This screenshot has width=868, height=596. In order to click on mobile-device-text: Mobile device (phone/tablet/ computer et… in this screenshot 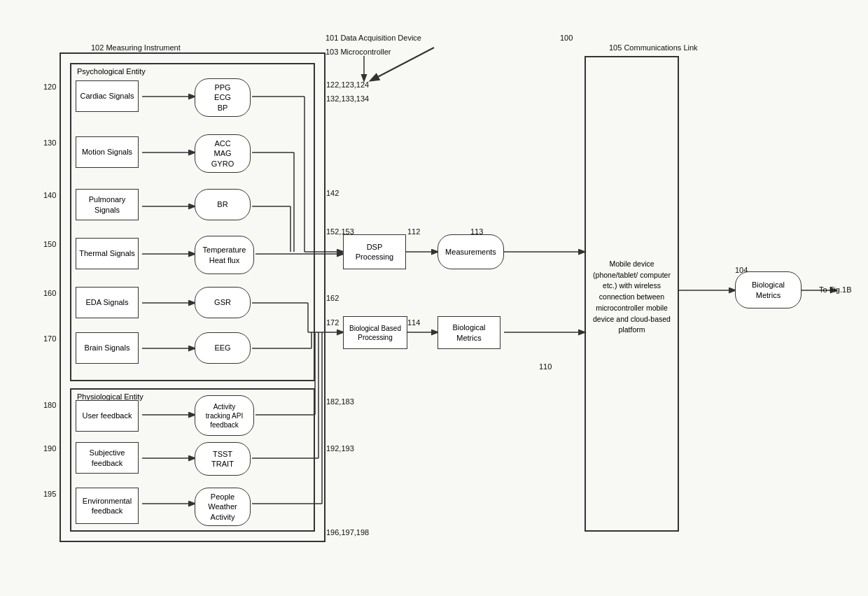, I will do `click(631, 297)`.